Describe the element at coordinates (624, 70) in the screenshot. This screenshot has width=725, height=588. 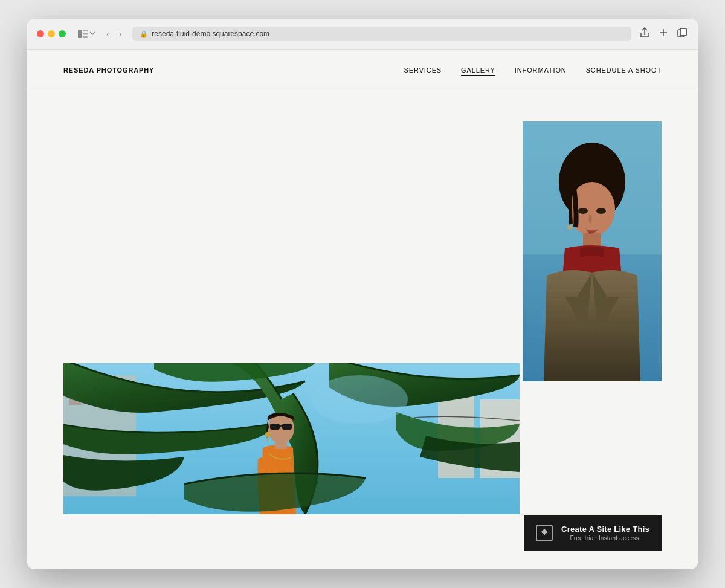
I see `nav-schedule: SCHEDULE A SHOOT` at that location.